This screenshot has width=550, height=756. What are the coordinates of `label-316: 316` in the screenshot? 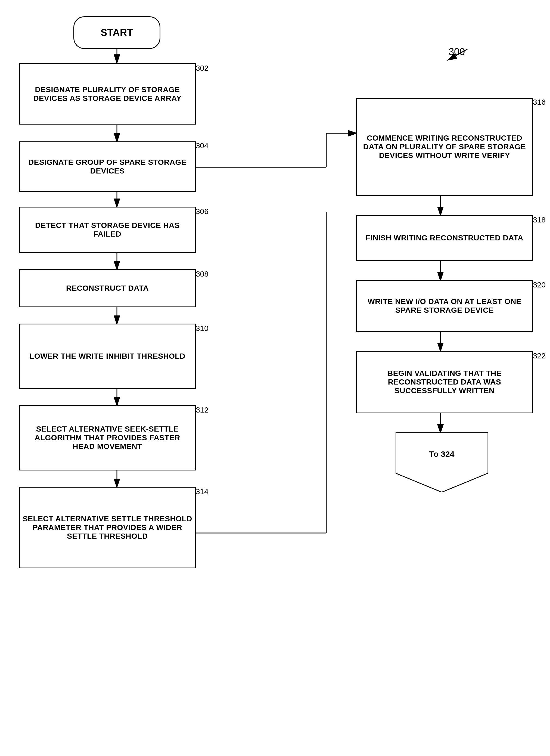 It's located at (539, 102).